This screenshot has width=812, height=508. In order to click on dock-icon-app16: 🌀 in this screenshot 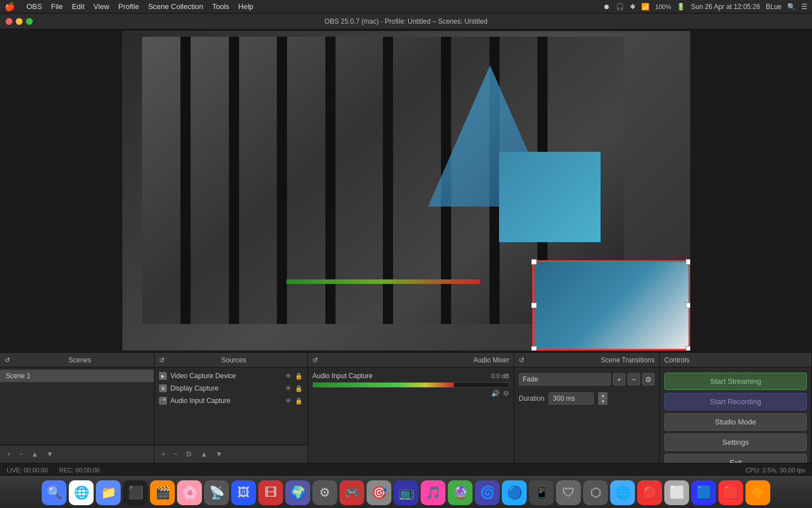, I will do `click(487, 493)`.